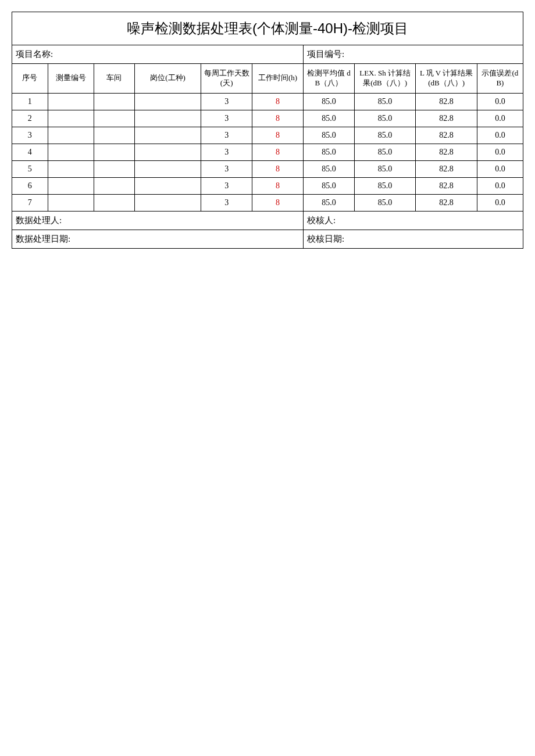 This screenshot has width=535, height=756. What do you see at coordinates (30, 101) in the screenshot?
I see `cell-seq: 1` at bounding box center [30, 101].